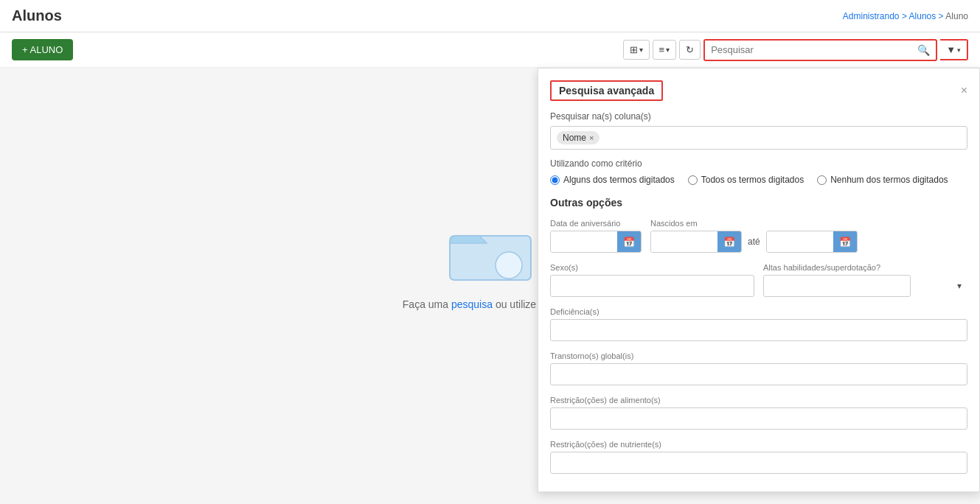  Describe the element at coordinates (866, 280) in the screenshot. I see `gifted-group: Altas habilidades/superdotação? Sim Não` at that location.